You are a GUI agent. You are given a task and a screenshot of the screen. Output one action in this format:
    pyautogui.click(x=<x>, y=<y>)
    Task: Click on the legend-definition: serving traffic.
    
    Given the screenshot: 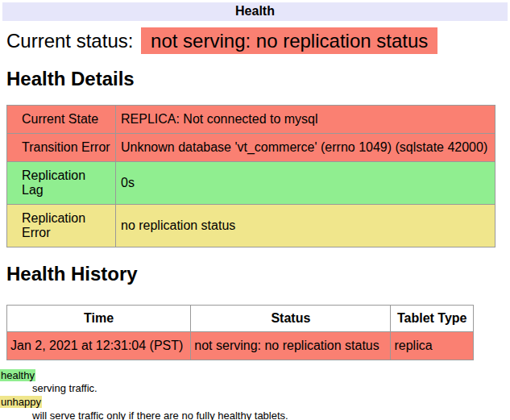 What is the action you would take?
    pyautogui.click(x=271, y=389)
    